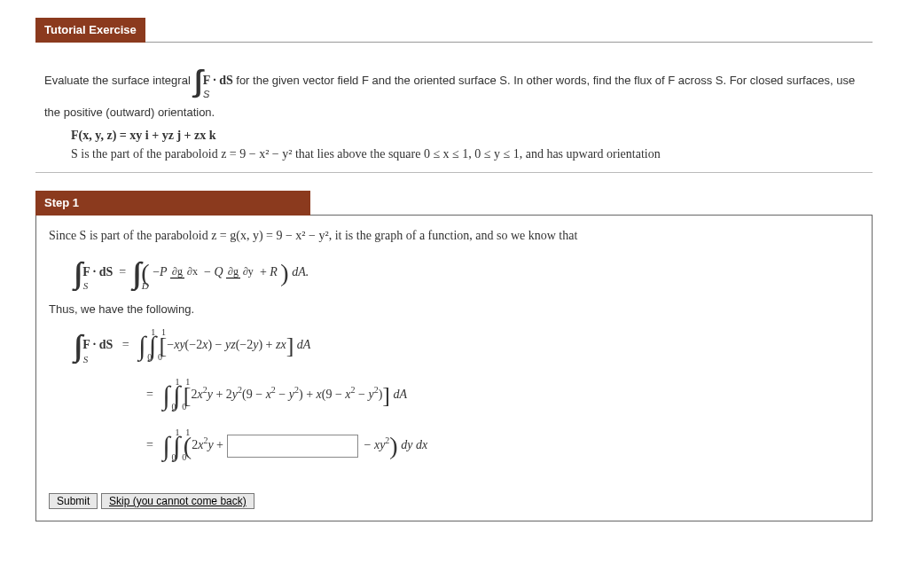  Describe the element at coordinates (293, 446) in the screenshot. I see `answer-blank-input` at that location.